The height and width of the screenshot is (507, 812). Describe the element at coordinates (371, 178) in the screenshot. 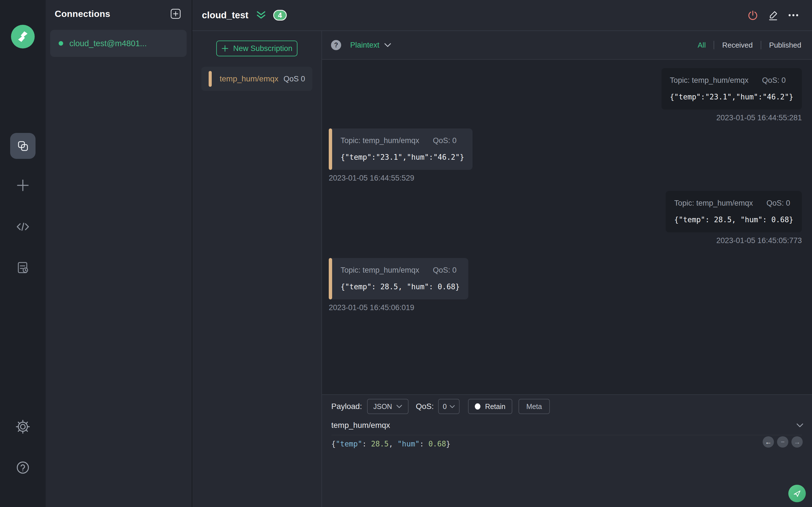

I see `message-timestamp: 2023-01-05 16:44:55:529` at that location.